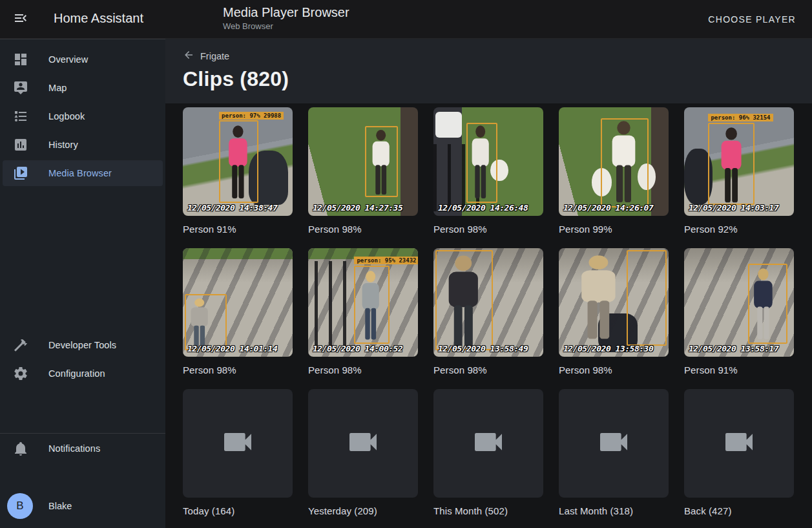 The height and width of the screenshot is (528, 812). What do you see at coordinates (63, 145) in the screenshot?
I see `sidebar-item-label: History` at bounding box center [63, 145].